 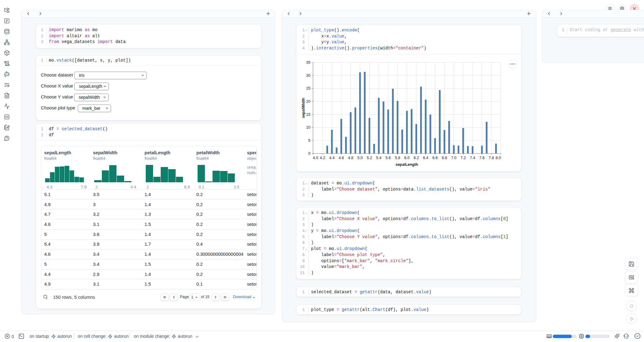 What do you see at coordinates (388, 158) in the screenshot?
I see `svg-text: 5.6` at bounding box center [388, 158].